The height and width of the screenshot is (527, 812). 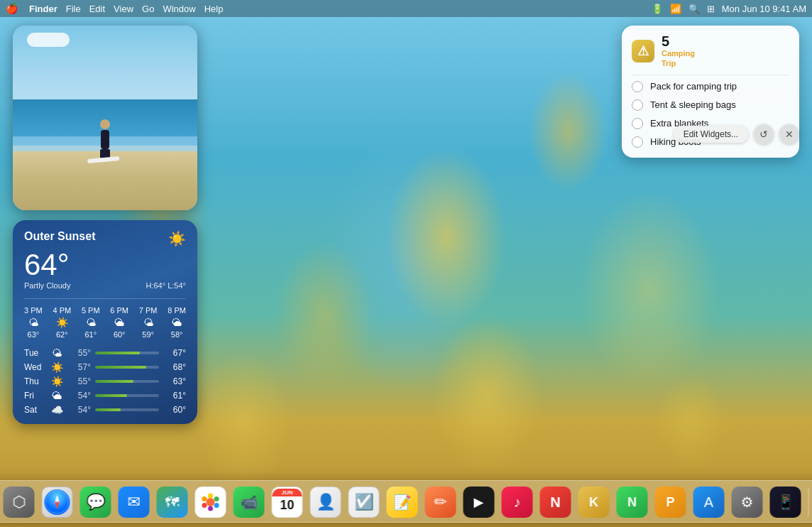 What do you see at coordinates (632, 502) in the screenshot?
I see `dock-numbers: N` at bounding box center [632, 502].